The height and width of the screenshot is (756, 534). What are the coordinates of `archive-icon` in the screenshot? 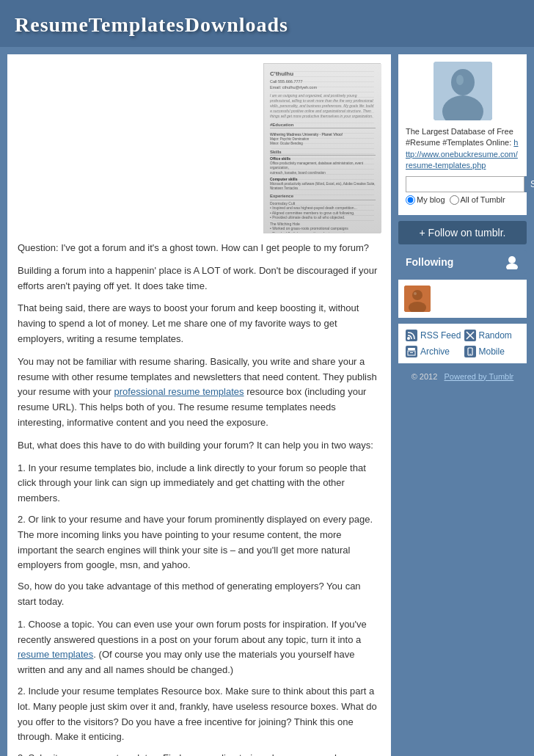 It's located at (412, 352).